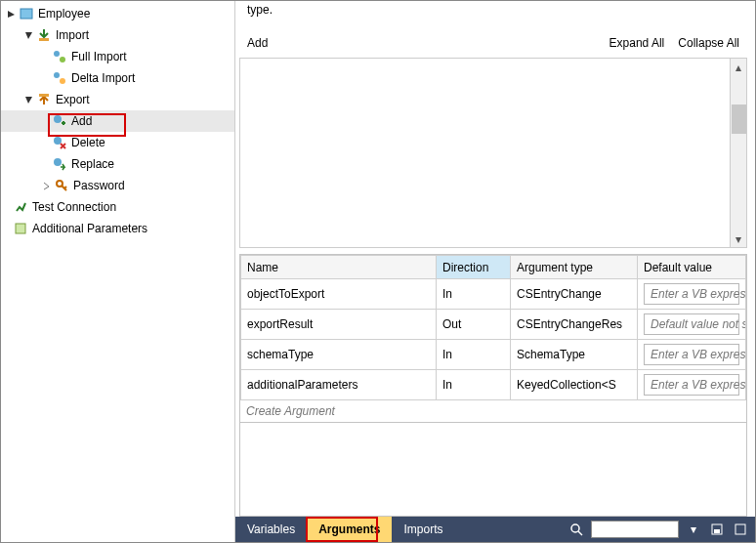  I want to click on table-row: additionalParameters In KeyedCollection<…, so click(494, 385).